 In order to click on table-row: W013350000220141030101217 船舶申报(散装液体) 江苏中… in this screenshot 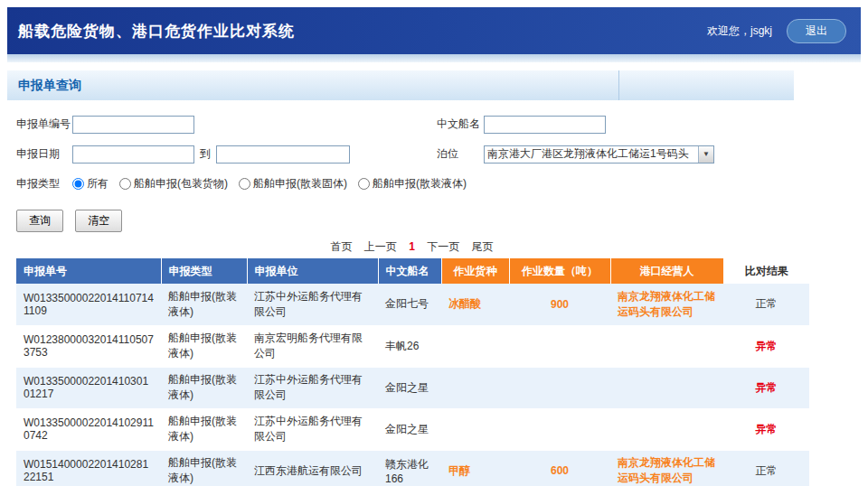, I will do `click(412, 388)`.